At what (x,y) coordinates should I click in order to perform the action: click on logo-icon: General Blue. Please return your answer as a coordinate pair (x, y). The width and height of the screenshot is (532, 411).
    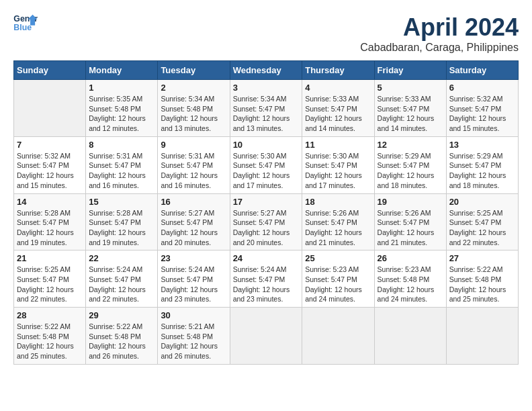
    Looking at the image, I should click on (26, 24).